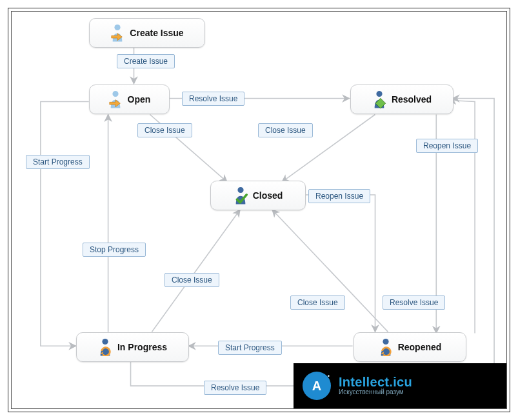  What do you see at coordinates (235, 388) in the screenshot?
I see `transition-resolve-issue-from-inprogress: Resolve Issue` at bounding box center [235, 388].